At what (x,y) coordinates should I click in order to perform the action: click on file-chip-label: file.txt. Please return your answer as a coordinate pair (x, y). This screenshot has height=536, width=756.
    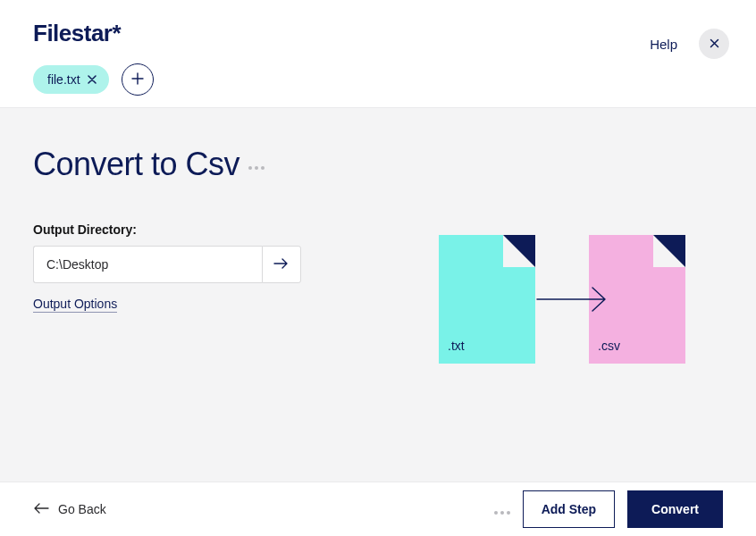
    Looking at the image, I should click on (64, 80).